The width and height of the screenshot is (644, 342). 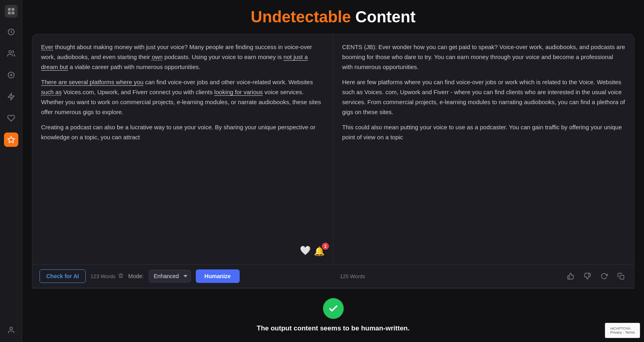 I want to click on refresh-icon, so click(x=604, y=276).